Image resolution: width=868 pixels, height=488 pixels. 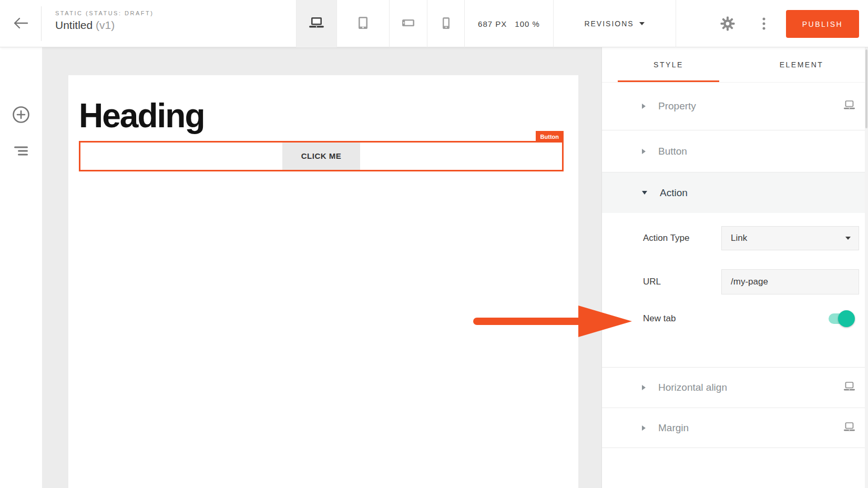 I want to click on action-section-content: Action Type Link URL New tab, so click(x=735, y=290).